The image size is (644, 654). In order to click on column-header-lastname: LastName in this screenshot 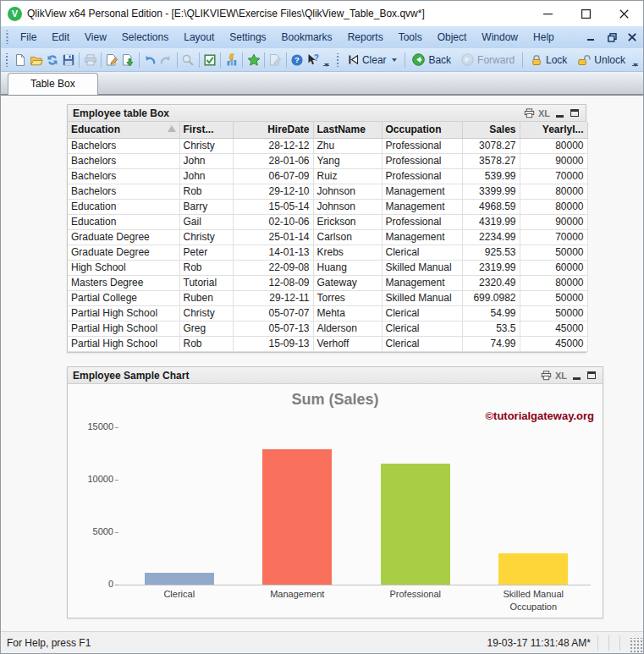, I will do `click(347, 130)`.